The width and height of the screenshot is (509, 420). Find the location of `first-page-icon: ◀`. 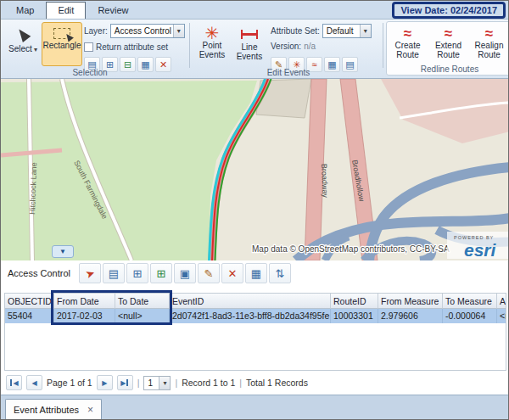

first-page-icon: ◀ is located at coordinates (15, 384).